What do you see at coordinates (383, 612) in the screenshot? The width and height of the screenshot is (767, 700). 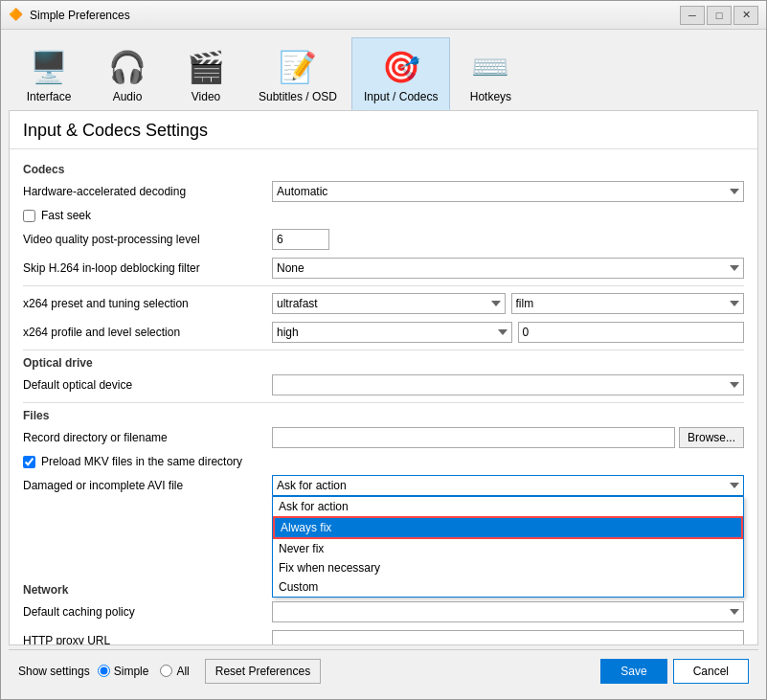 I see `caching-row: Default caching policy` at bounding box center [383, 612].